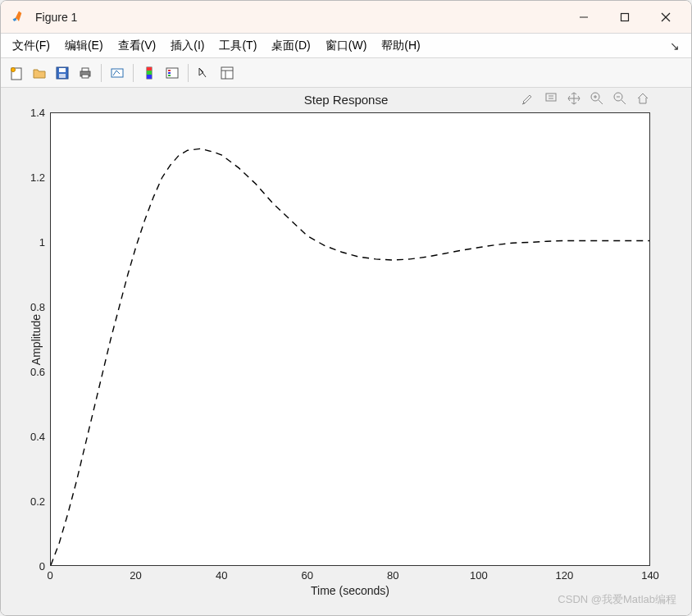 Image resolution: width=692 pixels, height=616 pixels. Describe the element at coordinates (117, 73) in the screenshot. I see `link-plot-button` at that location.